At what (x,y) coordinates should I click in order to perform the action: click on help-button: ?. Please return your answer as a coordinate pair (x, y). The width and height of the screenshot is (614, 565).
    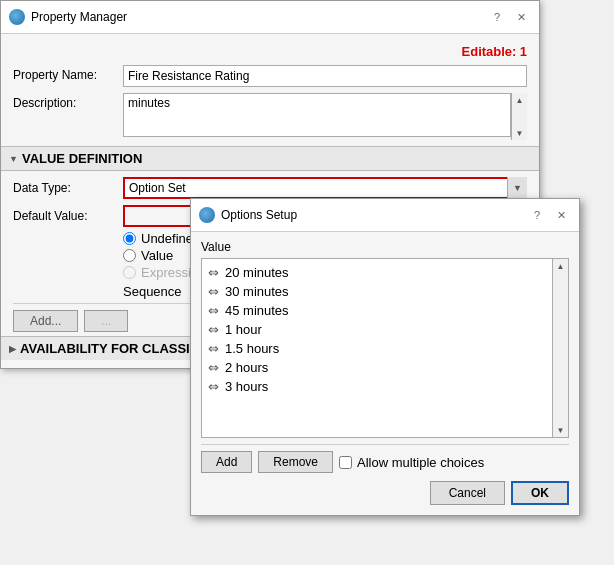
    Looking at the image, I should click on (497, 17).